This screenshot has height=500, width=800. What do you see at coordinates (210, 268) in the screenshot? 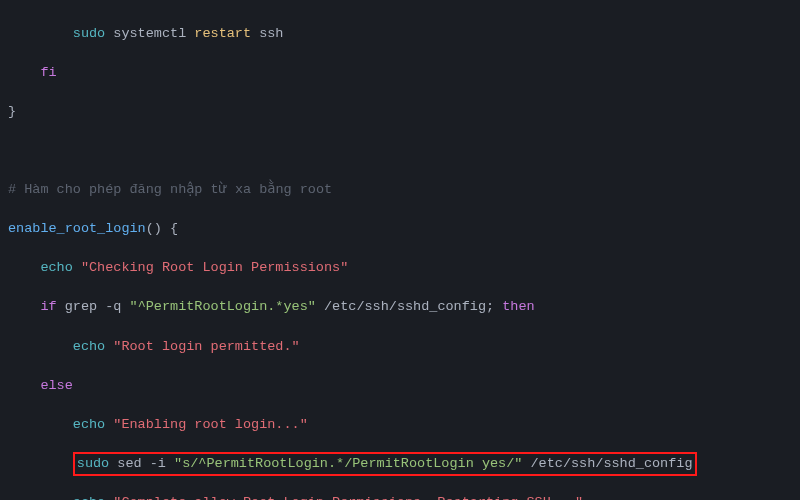
I see `token-string: "Checking Root Login Permissions"` at bounding box center [210, 268].